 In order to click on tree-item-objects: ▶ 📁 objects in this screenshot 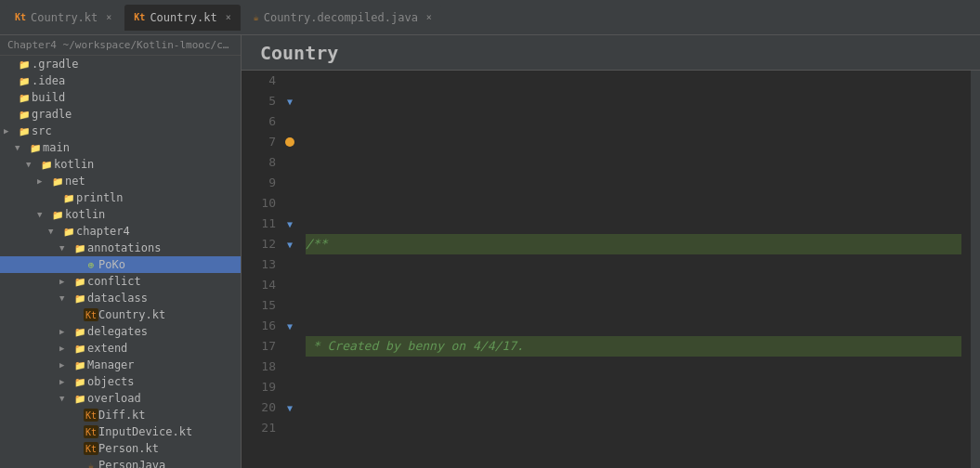, I will do `click(121, 382)`.